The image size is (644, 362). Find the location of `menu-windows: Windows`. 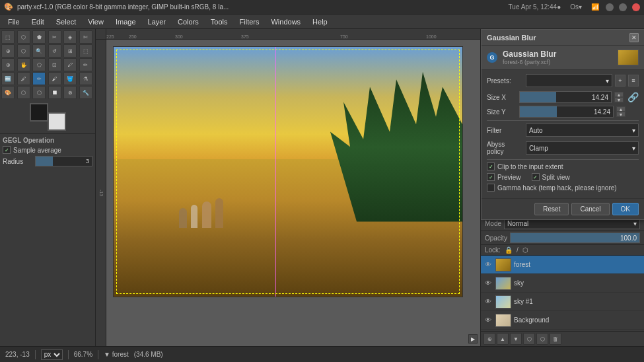

menu-windows: Windows is located at coordinates (285, 22).